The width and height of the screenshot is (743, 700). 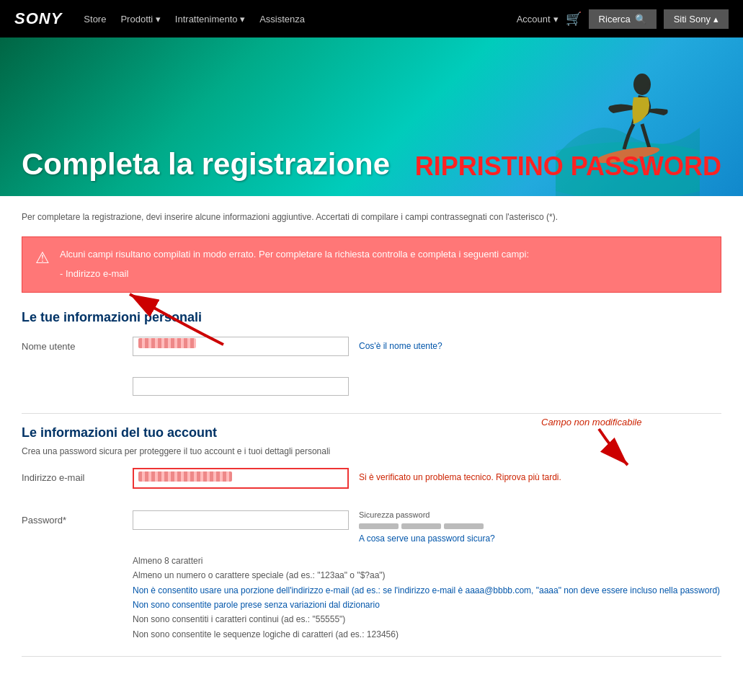 What do you see at coordinates (460, 475) in the screenshot?
I see `email-error-message: Si è verificato un problema tecnico. Rip…` at bounding box center [460, 475].